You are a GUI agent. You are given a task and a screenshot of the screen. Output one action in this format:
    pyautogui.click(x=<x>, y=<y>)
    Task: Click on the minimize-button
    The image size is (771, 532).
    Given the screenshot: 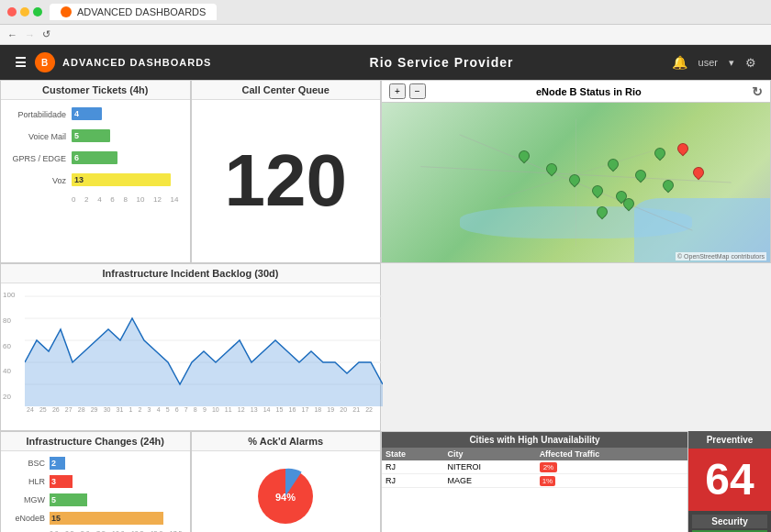 What is the action you would take?
    pyautogui.click(x=25, y=12)
    